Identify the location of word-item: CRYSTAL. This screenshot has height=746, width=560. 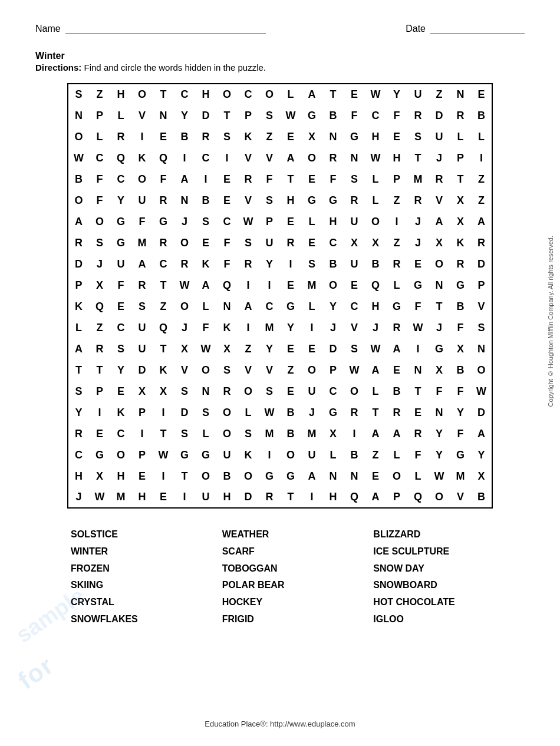
(146, 602).